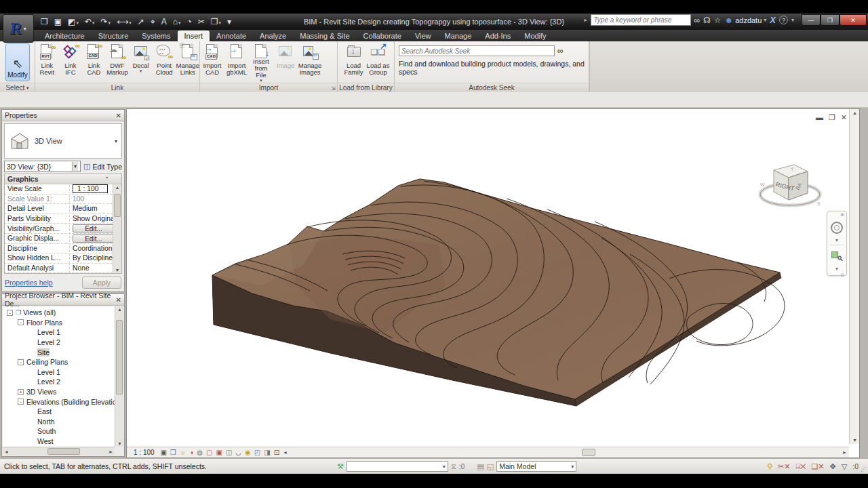 This screenshot has height=488, width=868. I want to click on manage-images-button: ≡≡Manage Images, so click(310, 62).